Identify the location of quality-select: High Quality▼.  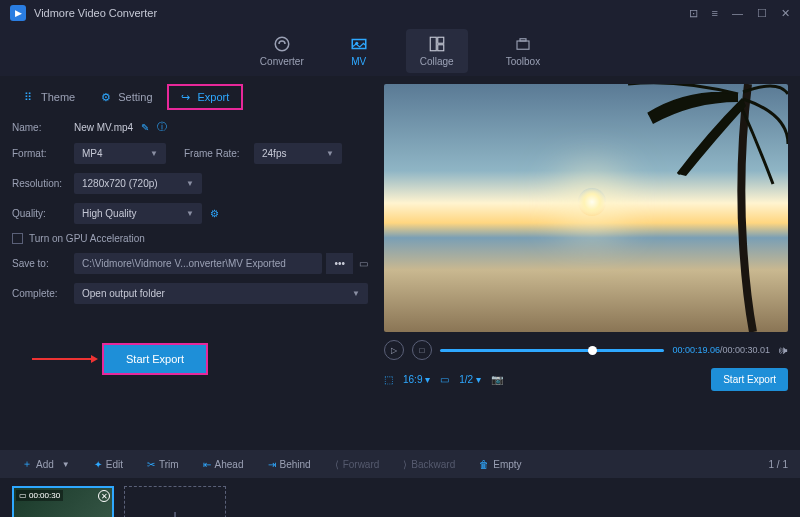
(138, 214).